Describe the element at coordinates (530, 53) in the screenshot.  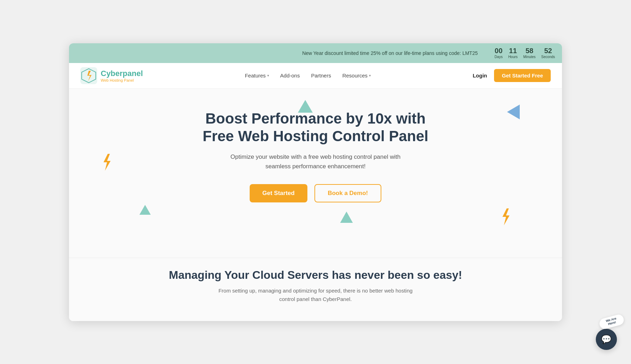
I see `countdown-minutes: 58 Minutes` at that location.